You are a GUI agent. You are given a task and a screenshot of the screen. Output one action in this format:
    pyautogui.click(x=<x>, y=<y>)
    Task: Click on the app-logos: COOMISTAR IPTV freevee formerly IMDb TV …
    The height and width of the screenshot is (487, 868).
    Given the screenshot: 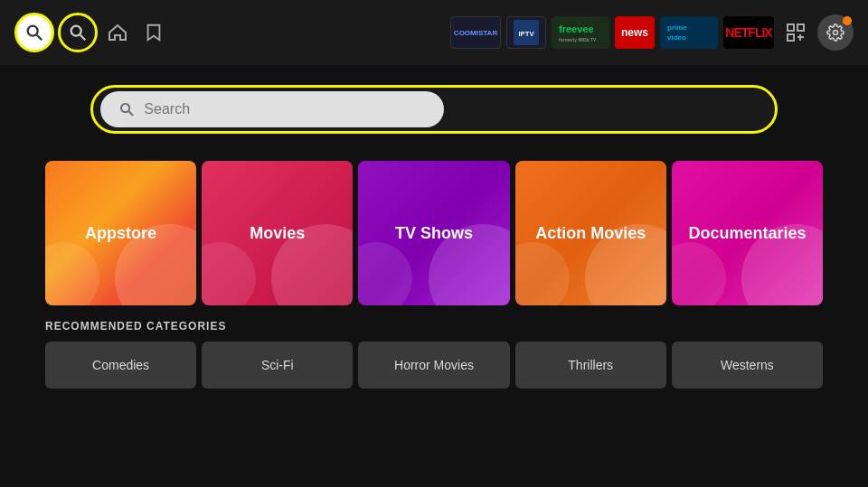 What is the action you would take?
    pyautogui.click(x=652, y=33)
    